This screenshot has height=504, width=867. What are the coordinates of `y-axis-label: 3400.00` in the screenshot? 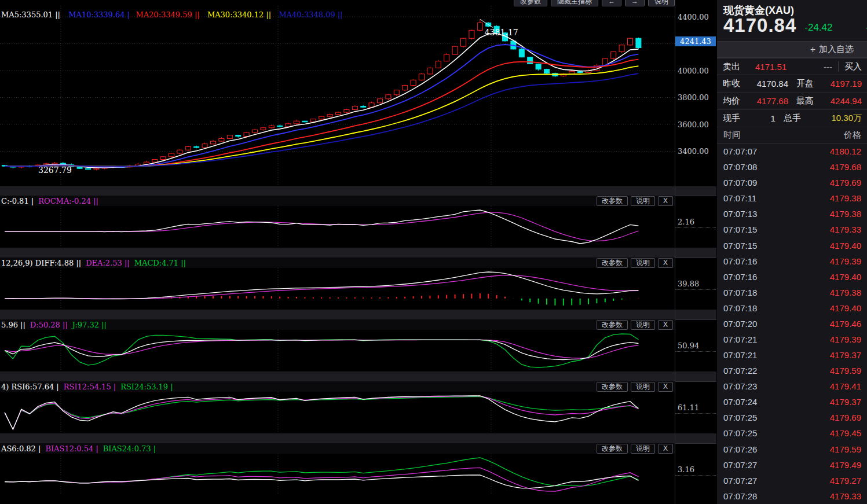 It's located at (693, 152).